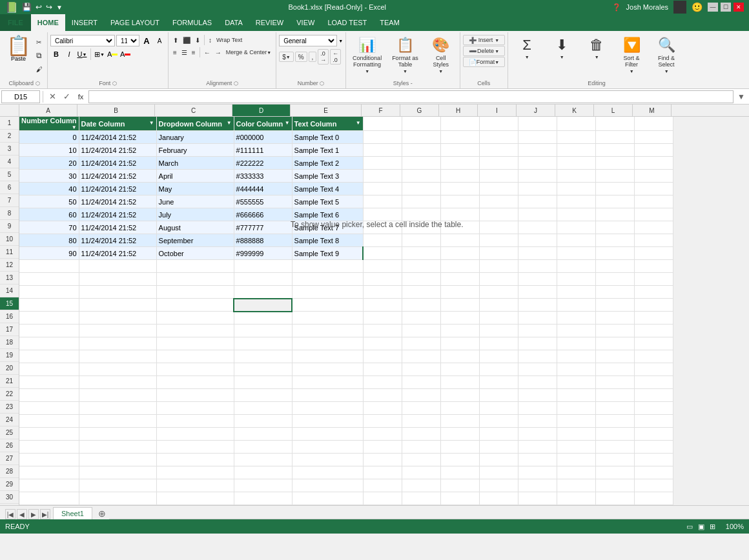 Image resolution: width=749 pixels, height=560 pixels. What do you see at coordinates (631, 55) in the screenshot?
I see `sort-filter-button: 🔽 Sort &Filter ▼` at bounding box center [631, 55].